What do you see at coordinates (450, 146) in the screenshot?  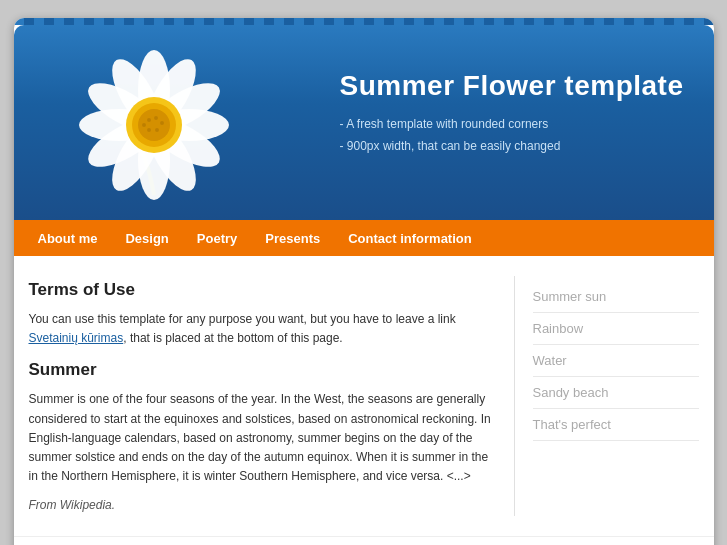 I see `header-subtitle-line2: - 900px width, that can be easily change…` at bounding box center [450, 146].